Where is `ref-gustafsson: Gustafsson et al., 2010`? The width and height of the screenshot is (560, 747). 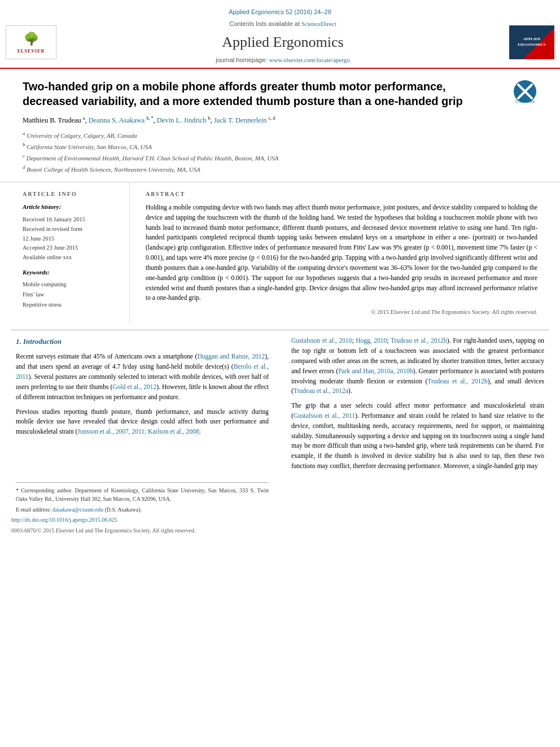 ref-gustafsson: Gustafsson et al., 2010 is located at coordinates (322, 340).